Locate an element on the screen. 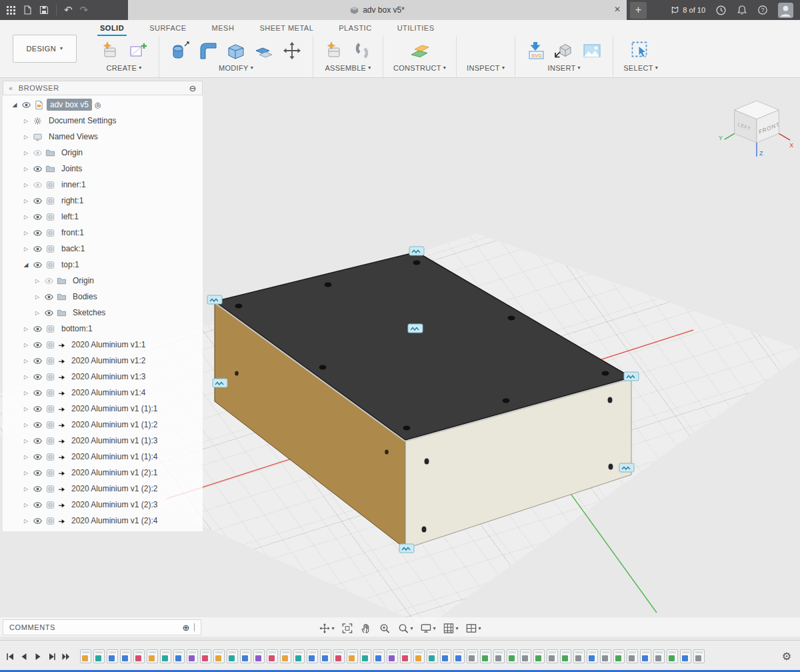 Image resolution: width=800 pixels, height=672 pixels. timeline-play-button is located at coordinates (38, 657).